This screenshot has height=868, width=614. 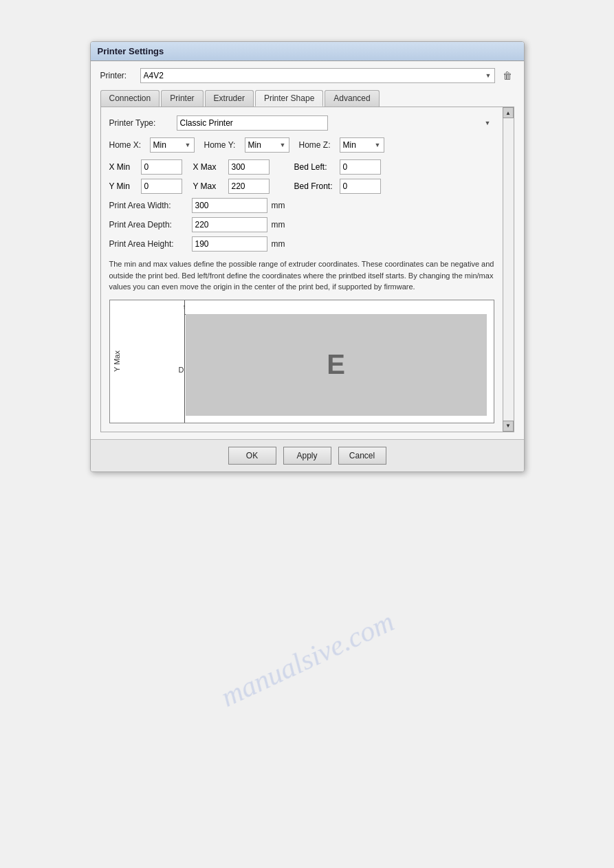 What do you see at coordinates (338, 186) in the screenshot?
I see `bed-front-group: Bed Front:` at bounding box center [338, 186].